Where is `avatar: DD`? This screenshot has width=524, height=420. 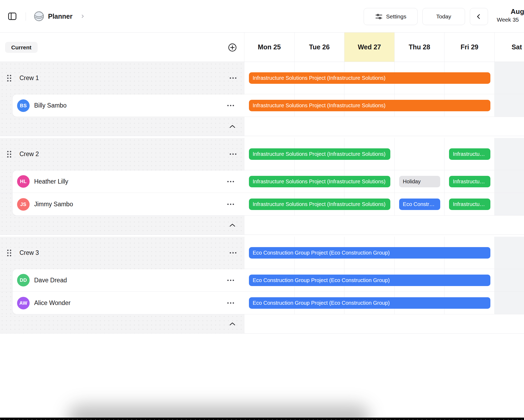 avatar: DD is located at coordinates (23, 280).